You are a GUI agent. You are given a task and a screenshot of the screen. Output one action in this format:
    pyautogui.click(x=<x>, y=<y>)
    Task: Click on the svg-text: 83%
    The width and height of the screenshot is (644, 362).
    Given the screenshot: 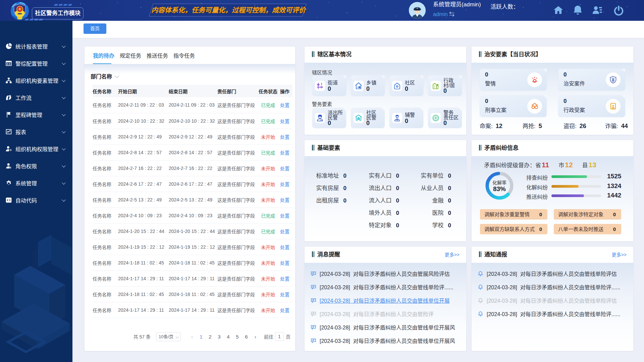 What is the action you would take?
    pyautogui.click(x=499, y=189)
    